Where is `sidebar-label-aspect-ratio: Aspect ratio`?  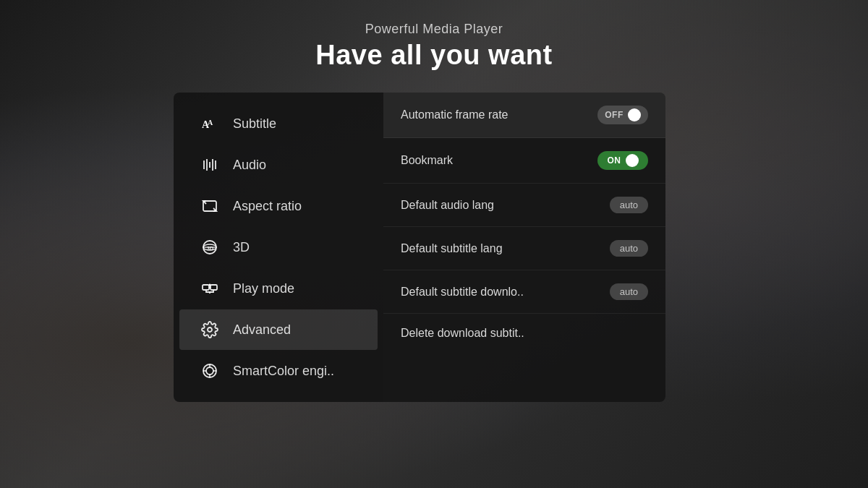 sidebar-label-aspect-ratio: Aspect ratio is located at coordinates (268, 207).